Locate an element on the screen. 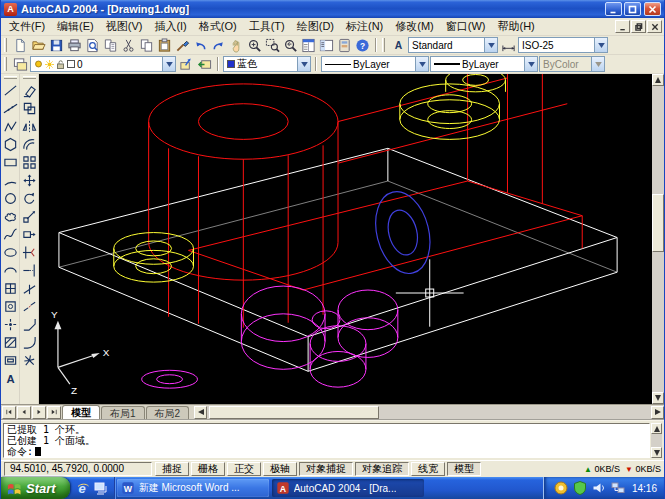  menu-item-10: 帮助(H) is located at coordinates (516, 26).